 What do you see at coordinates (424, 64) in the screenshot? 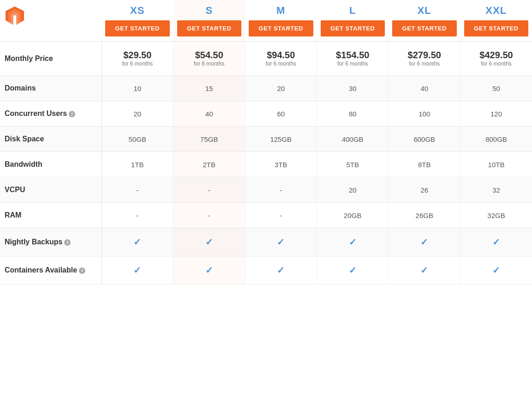
I see `price-period-4: for 6 months` at bounding box center [424, 64].